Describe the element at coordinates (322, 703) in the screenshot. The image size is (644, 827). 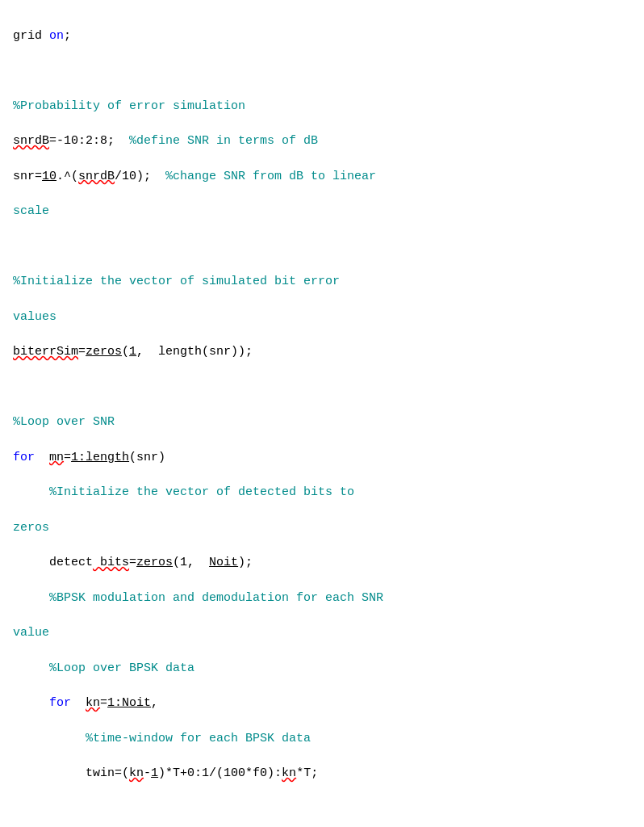
I see `line-for2: for kn=1:Noit,` at that location.